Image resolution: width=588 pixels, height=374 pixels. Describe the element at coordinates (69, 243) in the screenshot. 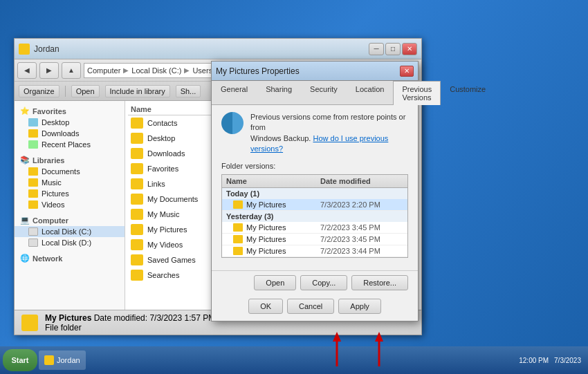

I see `sidebar-item-local-disk-d: Local Disk (D:)` at that location.